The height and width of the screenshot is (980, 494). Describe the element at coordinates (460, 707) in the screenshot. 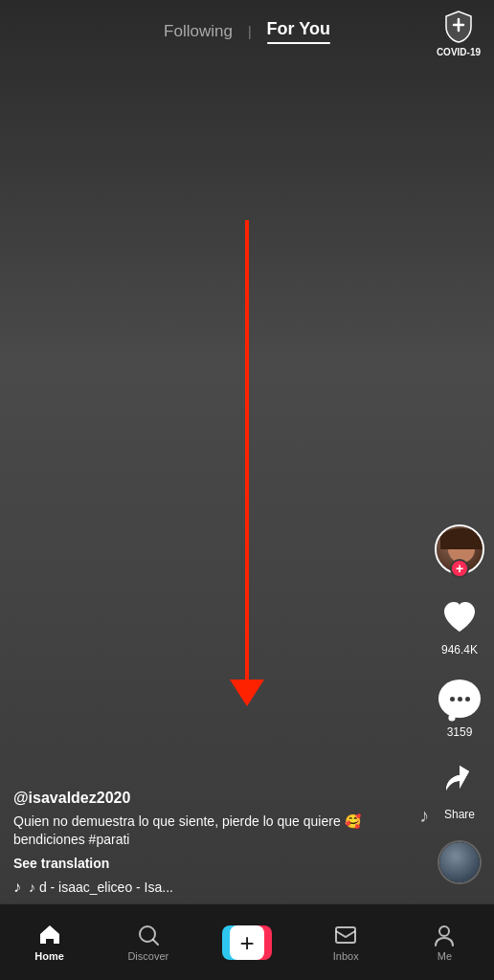

I see `comment-group: 3159` at that location.